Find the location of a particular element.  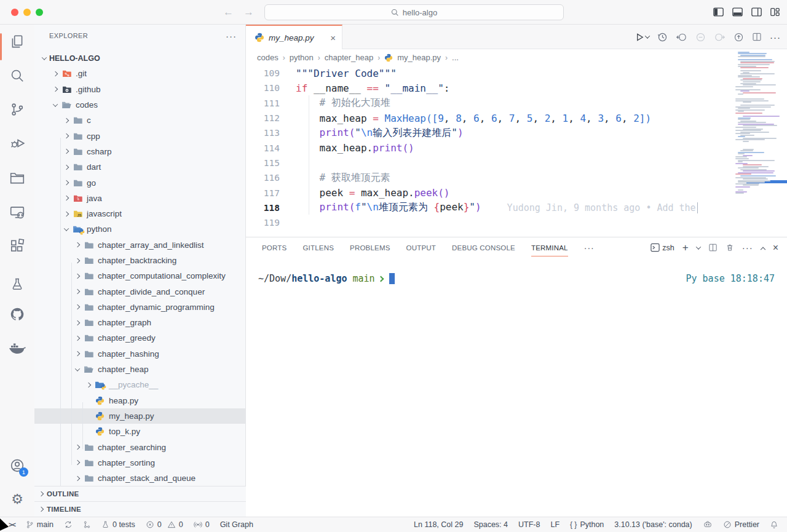

minimap is located at coordinates (760, 135).